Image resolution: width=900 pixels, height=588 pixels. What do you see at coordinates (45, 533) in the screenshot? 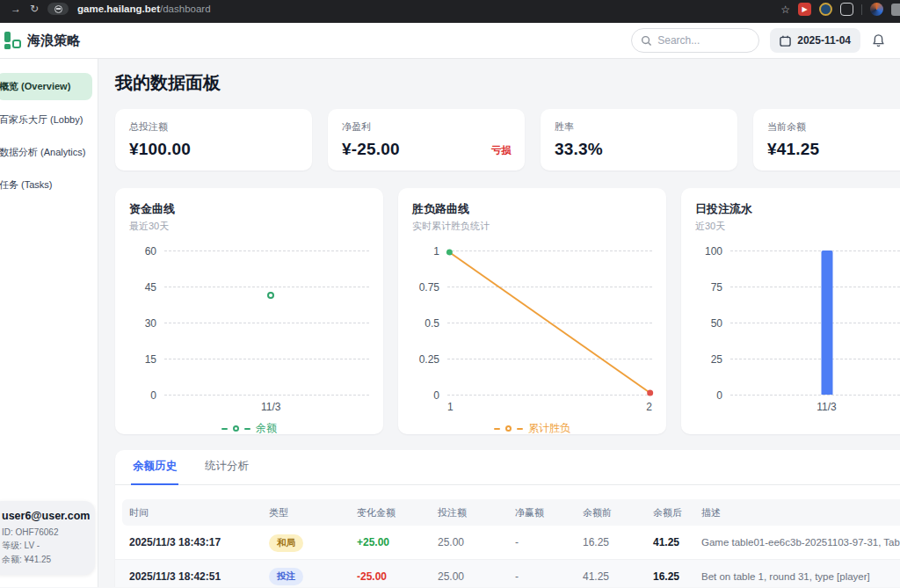
I see `user-id: ID: OHF76062` at bounding box center [45, 533].